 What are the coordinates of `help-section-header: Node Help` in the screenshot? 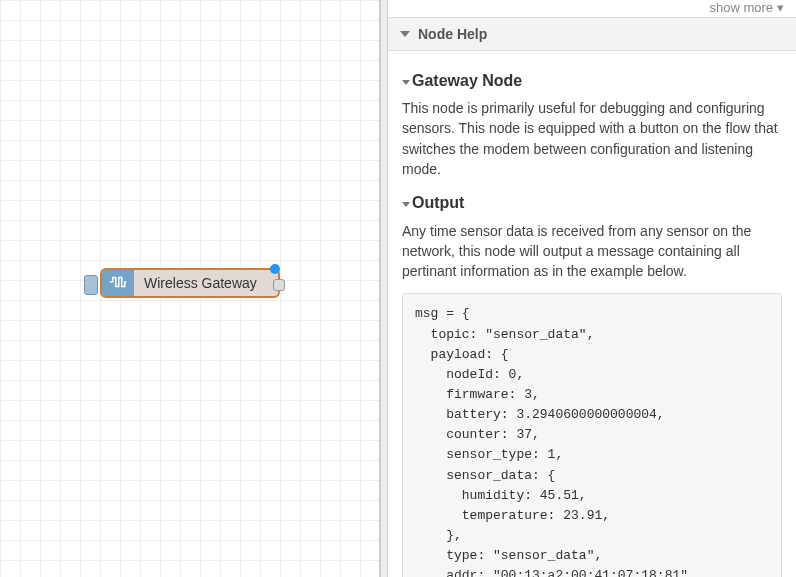 It's located at (592, 34).